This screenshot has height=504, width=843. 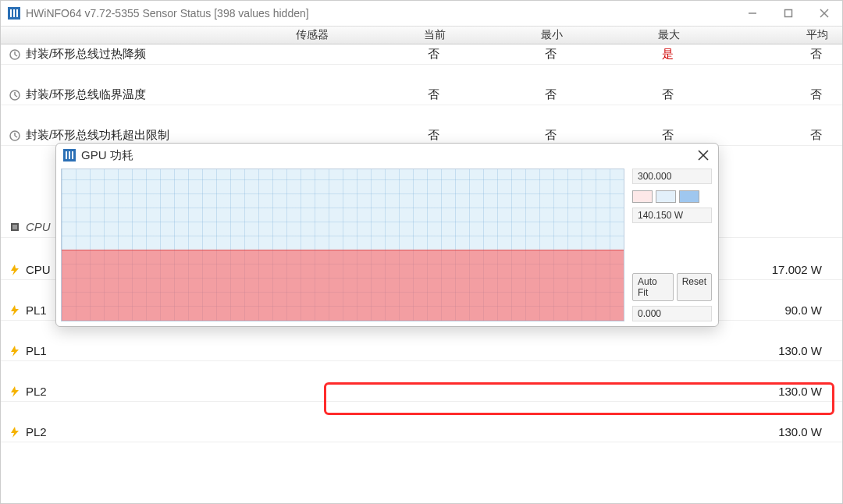 What do you see at coordinates (422, 55) in the screenshot?
I see `sensor-row: 封装/环形总线过热降频否否是否` at bounding box center [422, 55].